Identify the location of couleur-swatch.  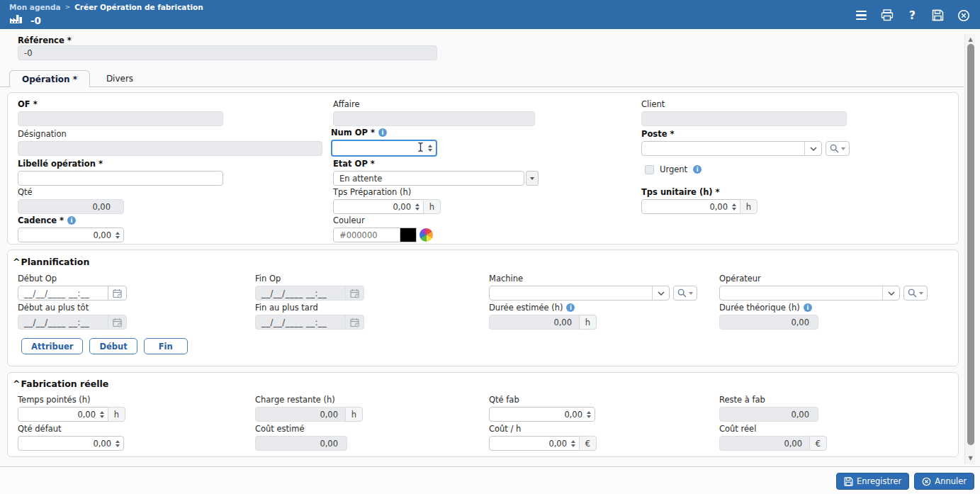
(408, 235).